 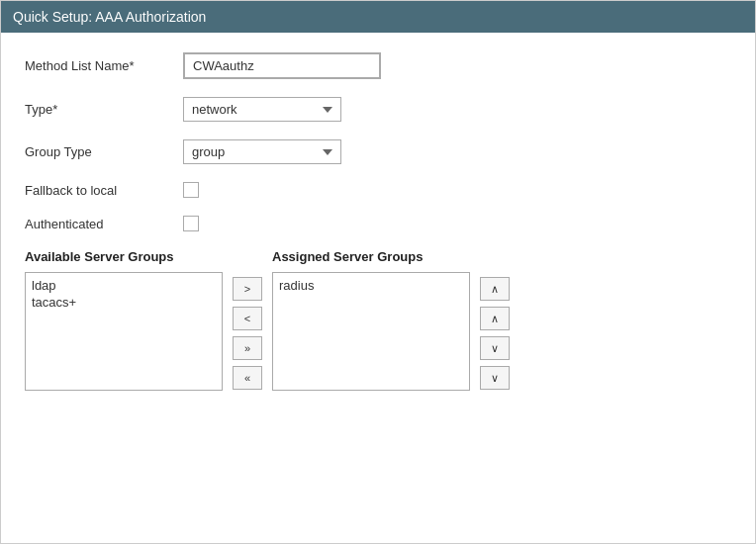 What do you see at coordinates (371, 331) in the screenshot?
I see `assigned-server-list: radius` at bounding box center [371, 331].